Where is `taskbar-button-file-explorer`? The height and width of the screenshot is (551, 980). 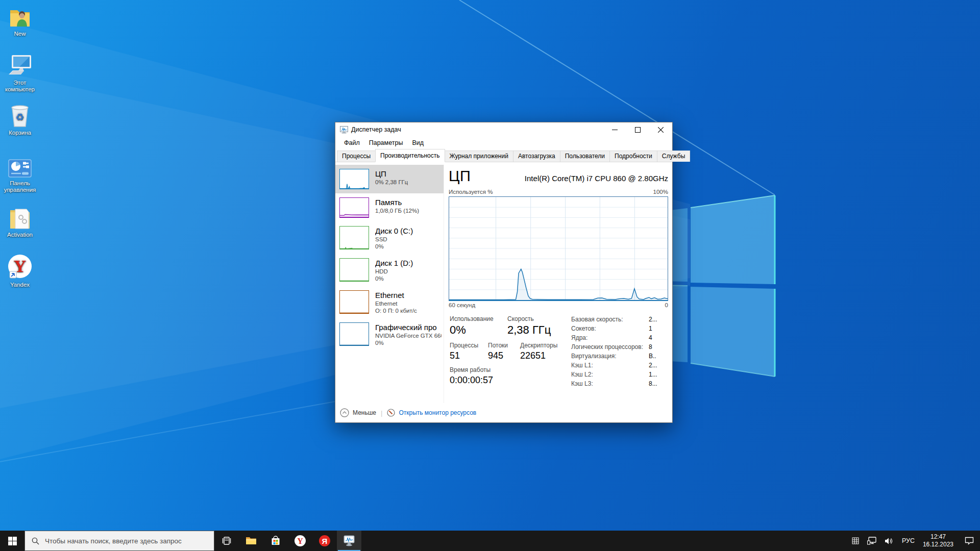
taskbar-button-file-explorer is located at coordinates (251, 541).